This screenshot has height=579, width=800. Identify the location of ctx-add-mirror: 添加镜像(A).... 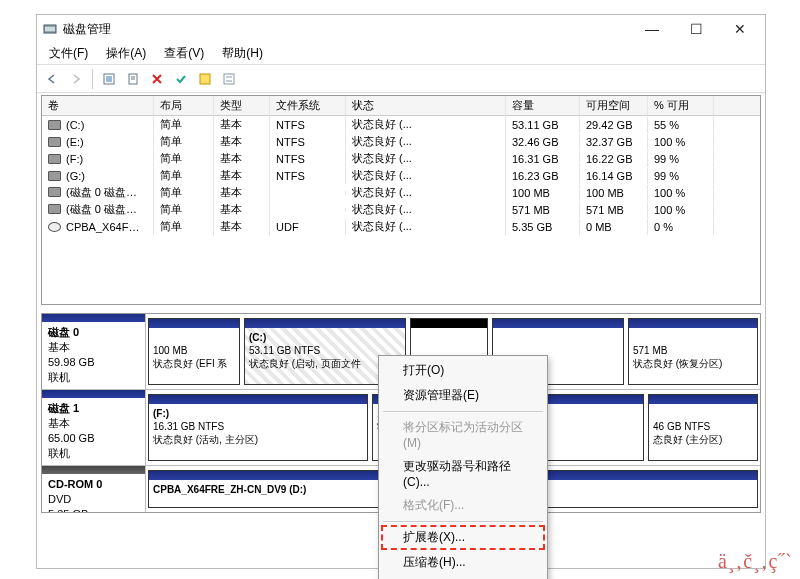
(463, 577).